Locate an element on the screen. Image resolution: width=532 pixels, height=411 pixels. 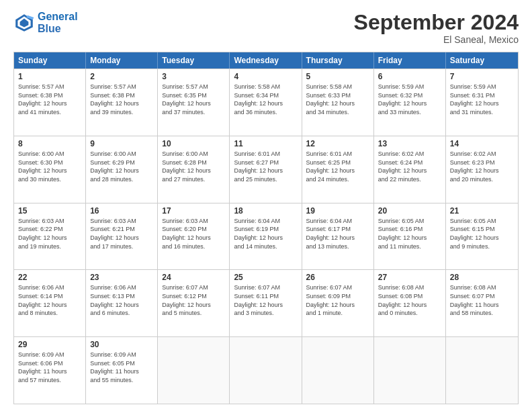
month-title: September 2024 is located at coordinates (437, 23).